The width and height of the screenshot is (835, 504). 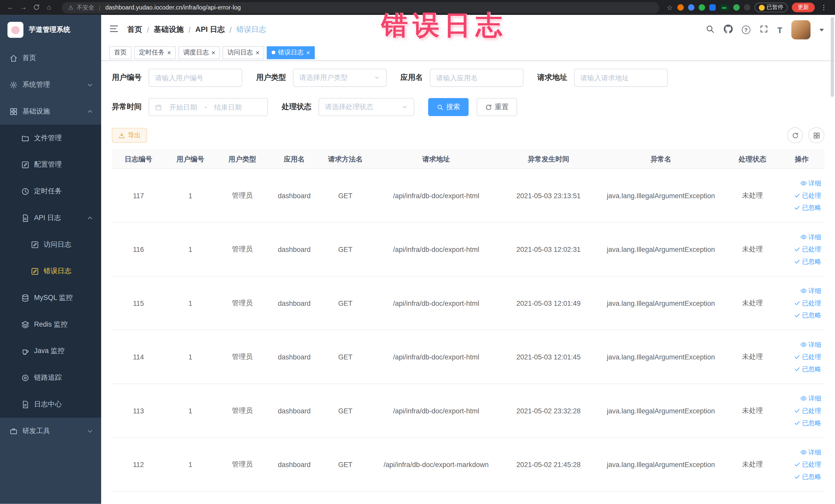 What do you see at coordinates (811, 357) in the screenshot?
I see `action-label: 已处理` at bounding box center [811, 357].